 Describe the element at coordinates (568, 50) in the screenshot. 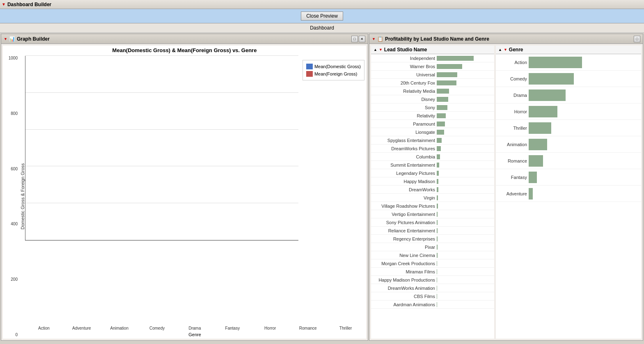

I see `genre-header: ▲ ▼ Genre` at that location.